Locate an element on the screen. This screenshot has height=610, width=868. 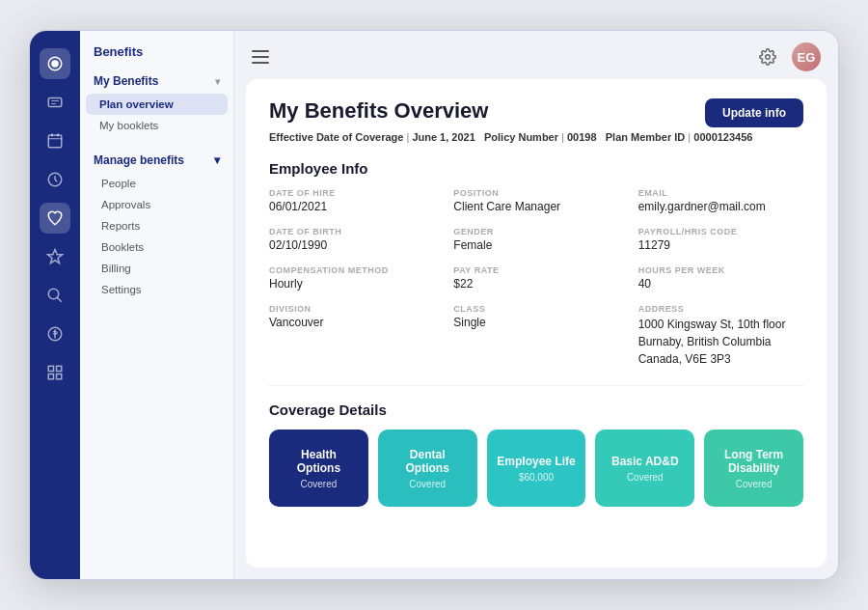
info-field: EMAILemily.gardner@mail.com is located at coordinates (721, 201).